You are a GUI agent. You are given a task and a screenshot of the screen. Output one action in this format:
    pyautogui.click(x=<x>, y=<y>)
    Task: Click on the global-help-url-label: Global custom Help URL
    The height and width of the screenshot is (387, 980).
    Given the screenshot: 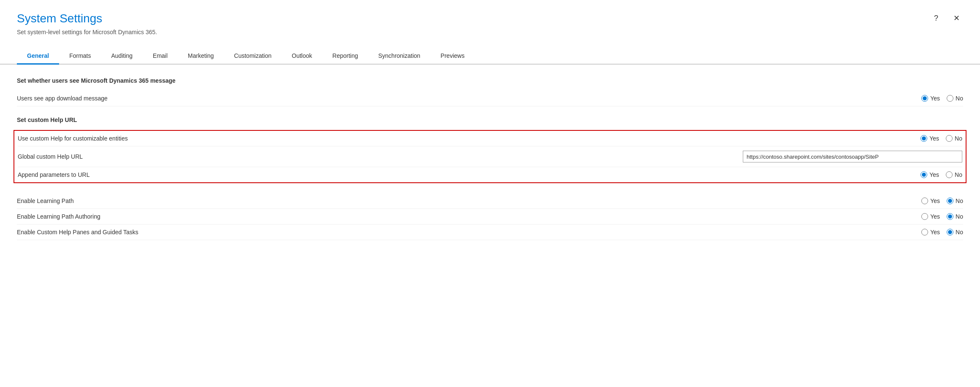 What is the action you would take?
    pyautogui.click(x=380, y=157)
    